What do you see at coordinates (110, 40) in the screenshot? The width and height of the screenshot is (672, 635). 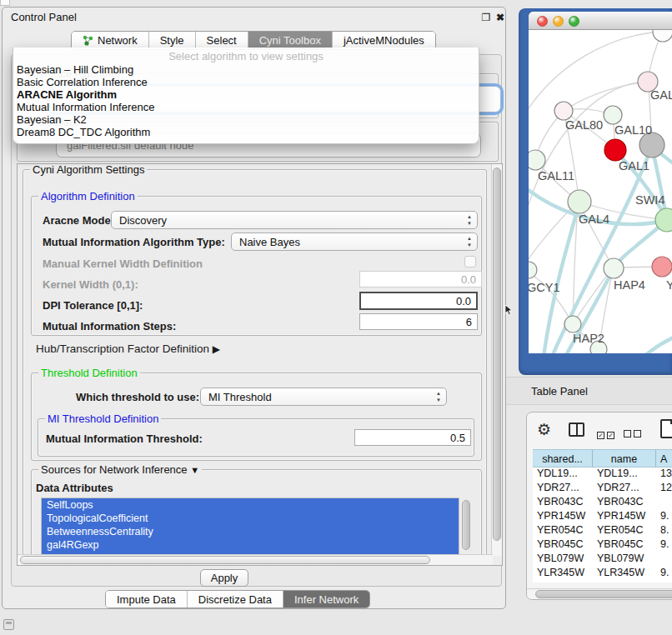 I see `tab-network: Network` at bounding box center [110, 40].